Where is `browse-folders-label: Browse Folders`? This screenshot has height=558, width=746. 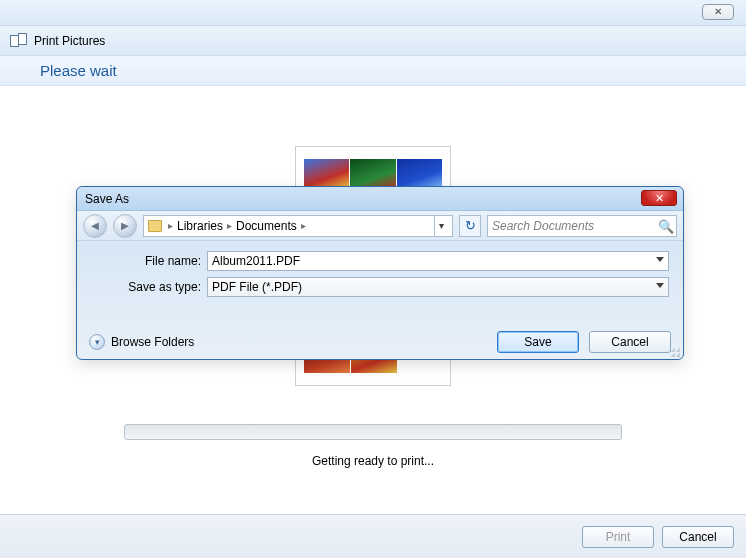
browse-folders-label: Browse Folders is located at coordinates (152, 342).